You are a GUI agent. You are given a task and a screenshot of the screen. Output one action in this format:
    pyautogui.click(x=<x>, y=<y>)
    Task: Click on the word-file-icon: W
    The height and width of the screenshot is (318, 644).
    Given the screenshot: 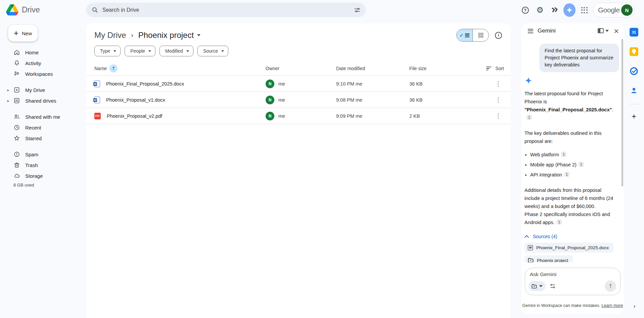 What is the action you would take?
    pyautogui.click(x=97, y=100)
    